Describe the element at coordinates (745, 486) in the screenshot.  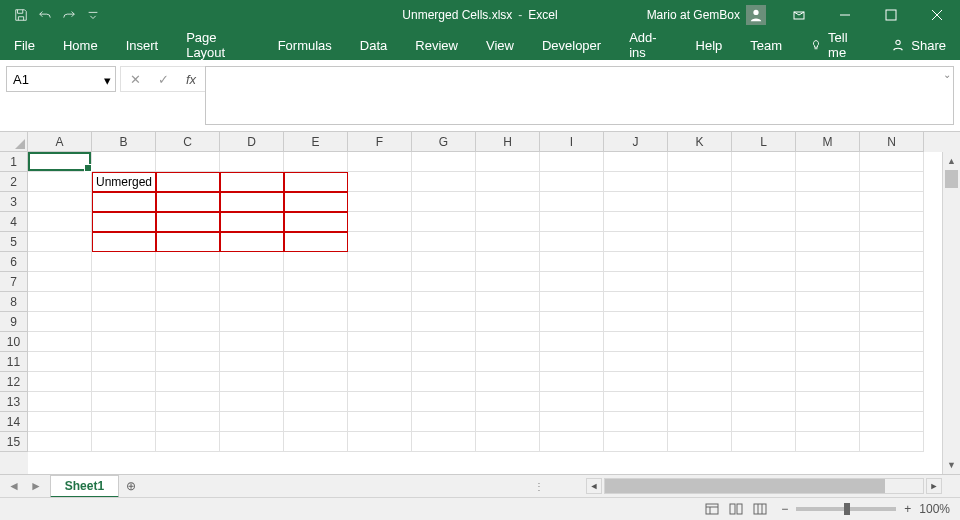
I see `hscroll-thumb` at that location.